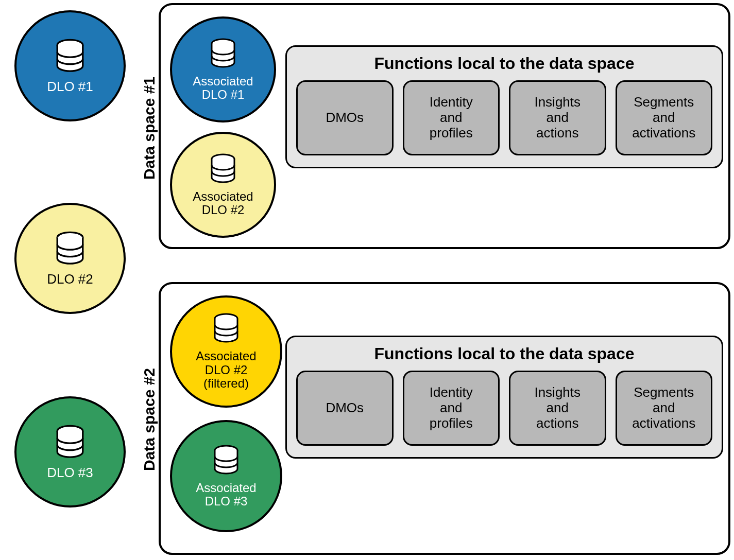 The height and width of the screenshot is (560, 734). What do you see at coordinates (223, 185) in the screenshot?
I see `assoc-dlo-circle-2: AssociatedDLO #2` at bounding box center [223, 185].